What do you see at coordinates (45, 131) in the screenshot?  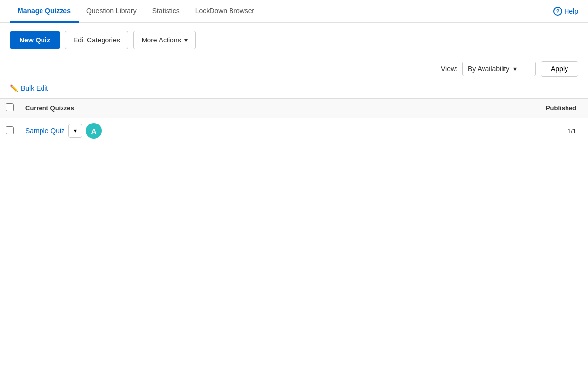 I see `quiz-name-link: Sample Quiz` at bounding box center [45, 131].